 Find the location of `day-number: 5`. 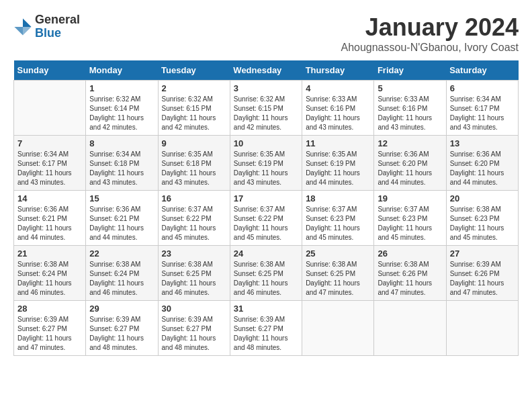

day-number: 5 is located at coordinates (410, 89).